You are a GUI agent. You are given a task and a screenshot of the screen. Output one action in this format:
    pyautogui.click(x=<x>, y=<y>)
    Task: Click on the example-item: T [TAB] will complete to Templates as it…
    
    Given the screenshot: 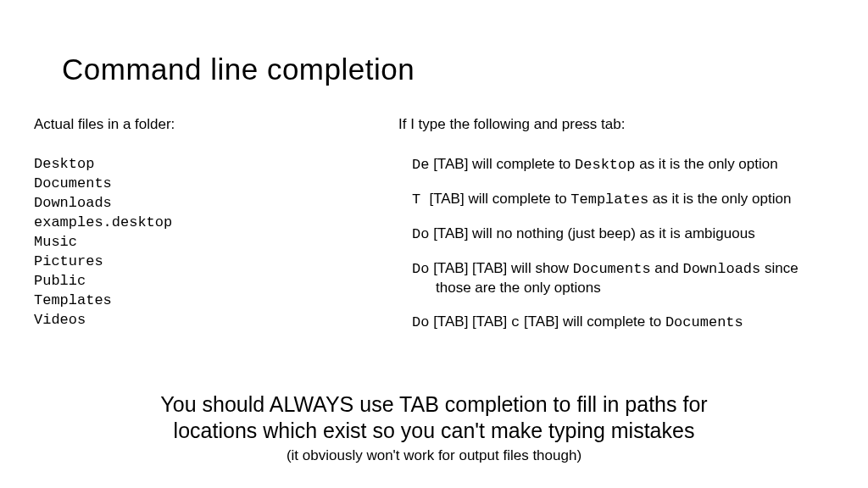 What is the action you would take?
    pyautogui.click(x=623, y=200)
    